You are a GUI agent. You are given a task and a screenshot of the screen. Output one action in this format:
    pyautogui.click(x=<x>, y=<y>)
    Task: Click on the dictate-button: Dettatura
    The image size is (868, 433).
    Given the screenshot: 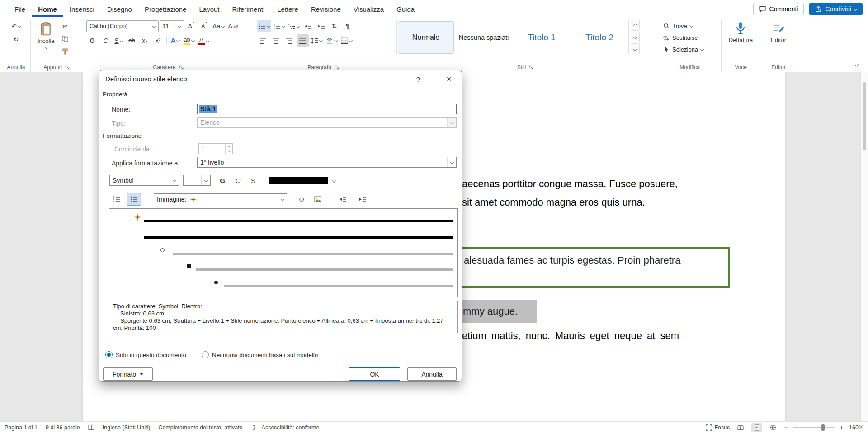 What is the action you would take?
    pyautogui.click(x=741, y=39)
    